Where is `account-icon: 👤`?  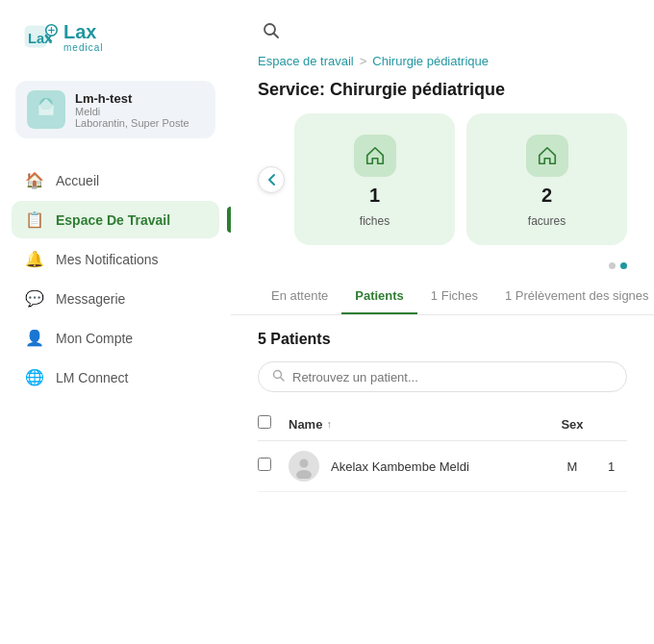 account-icon: 👤 is located at coordinates (35, 338).